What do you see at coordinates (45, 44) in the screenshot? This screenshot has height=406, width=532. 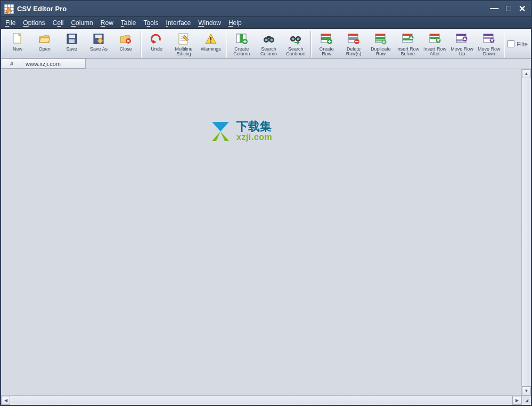 I see `open-button: Open` at bounding box center [45, 44].